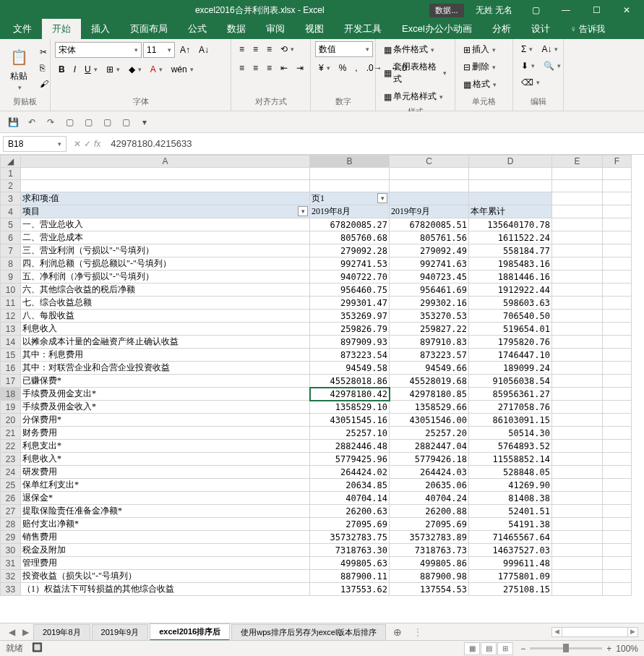  Describe the element at coordinates (429, 485) in the screenshot. I see `cell: 20635.06` at that location.